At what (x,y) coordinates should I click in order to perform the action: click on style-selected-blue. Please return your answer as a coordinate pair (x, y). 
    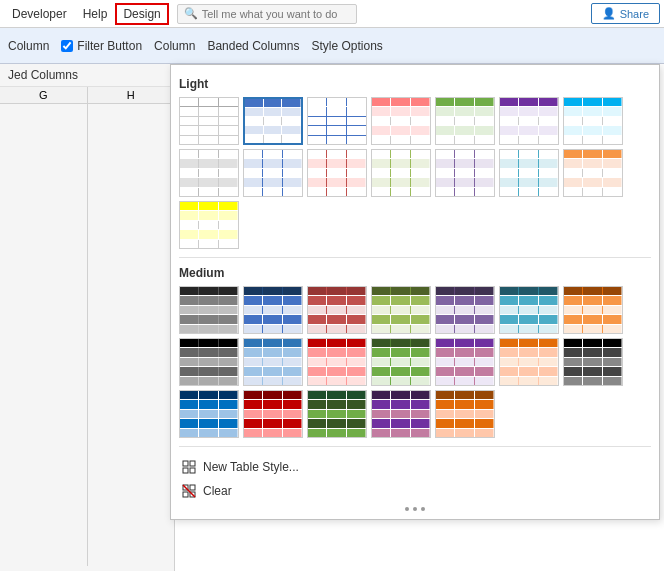
    Looking at the image, I should click on (273, 121).